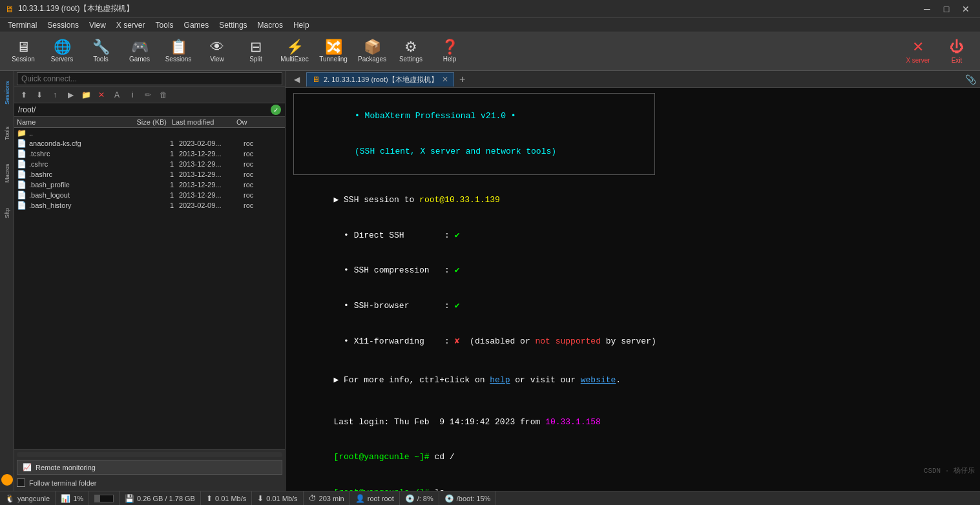  Describe the element at coordinates (163, 95) in the screenshot. I see `fp-trash-btn: 🗑` at that location.